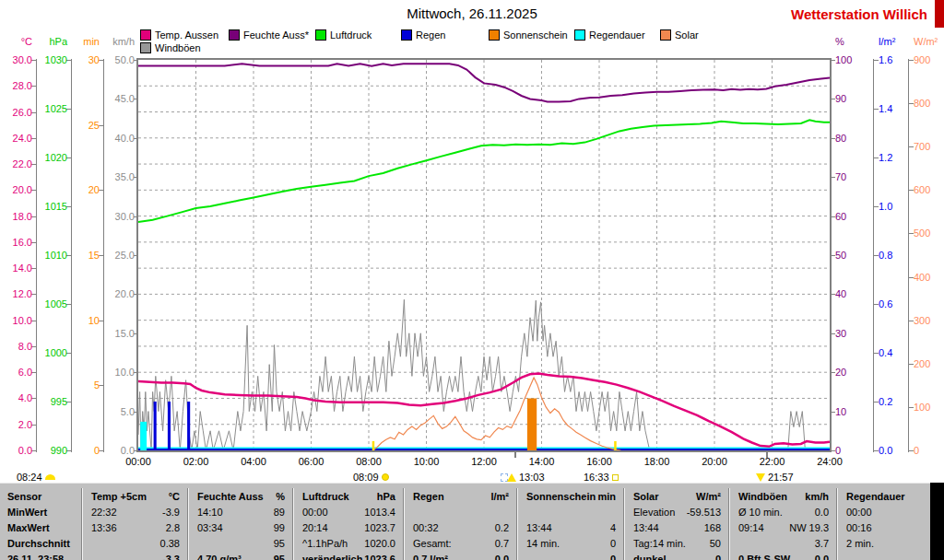  I want to click on cell-windb-en: Windböenkm/h, so click(782, 496).